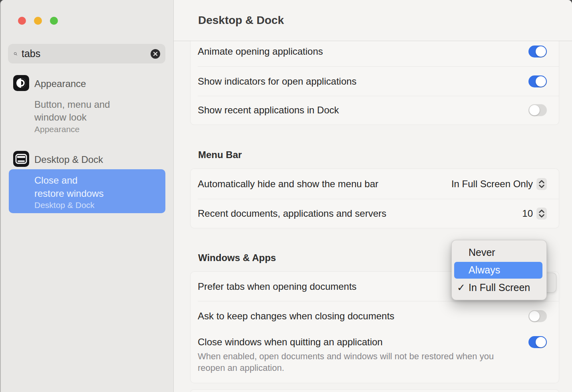 This screenshot has height=392, width=572. I want to click on sidebar-item-desktop-dock: Desktop & Dock, so click(69, 160).